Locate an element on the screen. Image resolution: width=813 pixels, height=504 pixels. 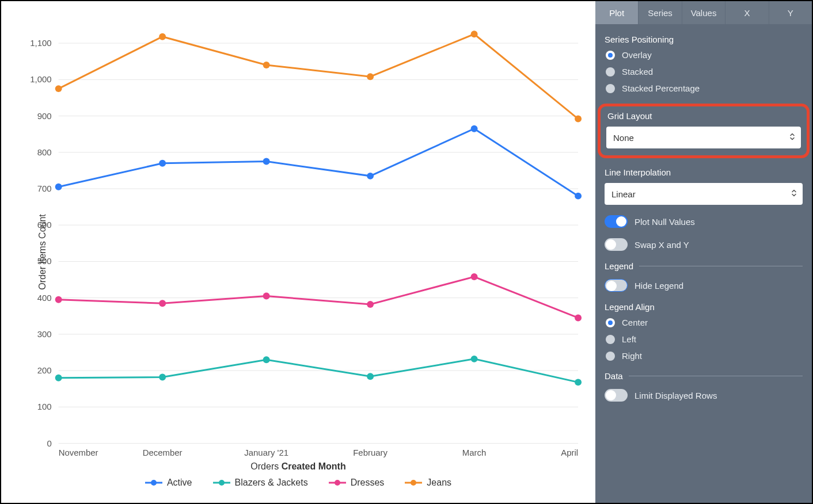
legend-label: Active is located at coordinates (180, 483).